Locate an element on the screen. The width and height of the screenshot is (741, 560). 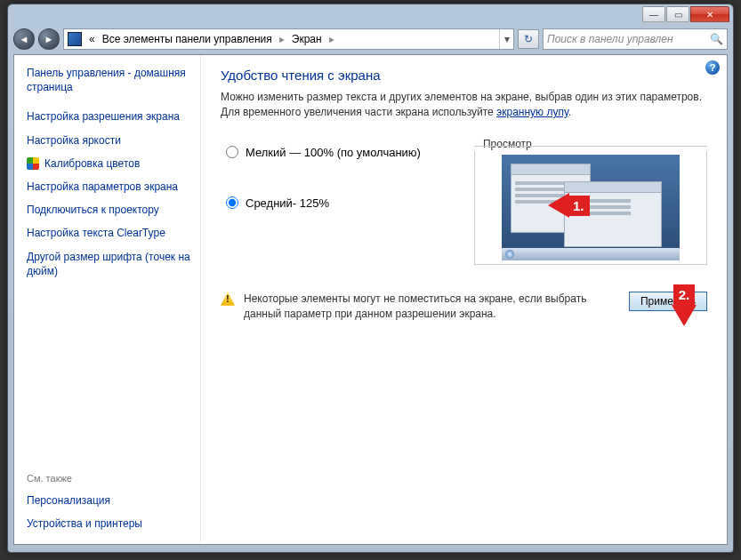
warning-text: Некоторые элементы могут не поместиться … is located at coordinates (432, 307).